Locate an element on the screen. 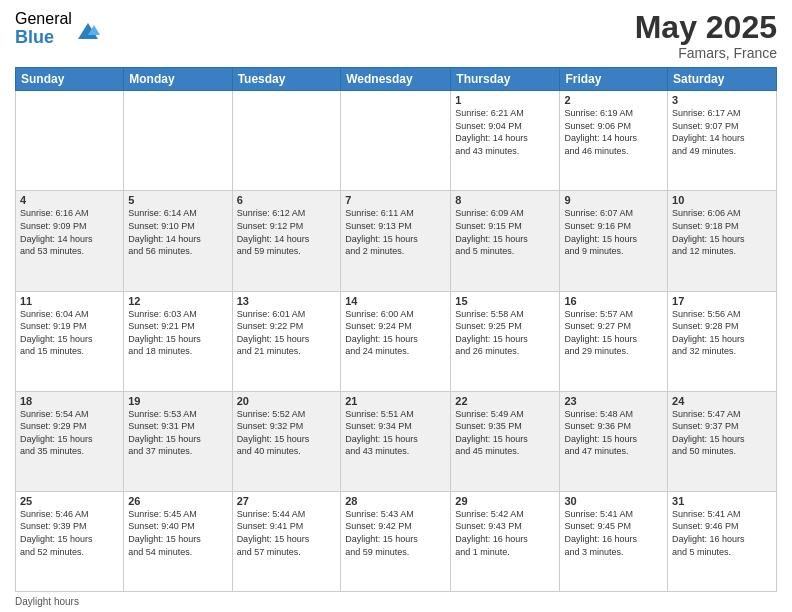  calendar-cell: 30Sunrise: 5:41 AM Sunset: 9:45 PM Dayli… is located at coordinates (614, 541).